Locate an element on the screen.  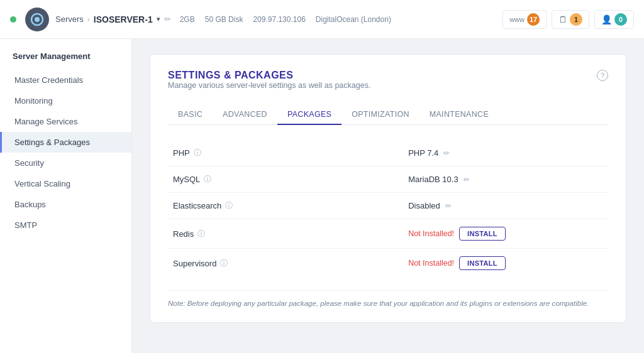
files-badge-button: 🗒 1 is located at coordinates (570, 19).